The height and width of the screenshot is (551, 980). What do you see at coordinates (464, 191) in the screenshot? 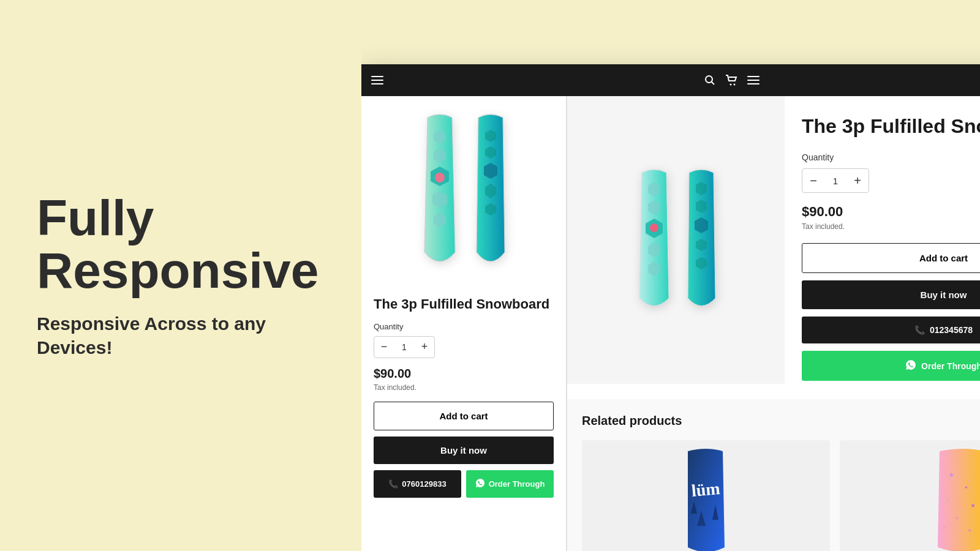
I see `snowboard-display-left` at bounding box center [464, 191].